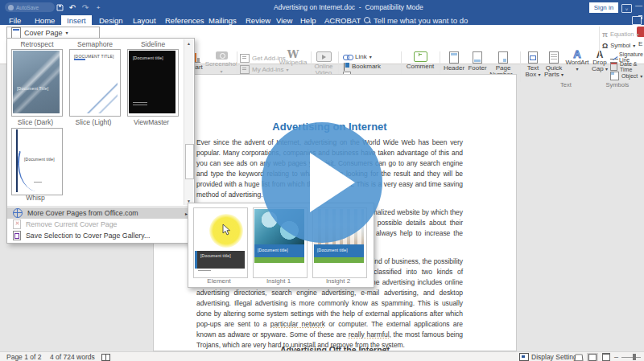 The image size is (644, 361). What do you see at coordinates (322, 183) in the screenshot?
I see `video-play-button` at bounding box center [322, 183].